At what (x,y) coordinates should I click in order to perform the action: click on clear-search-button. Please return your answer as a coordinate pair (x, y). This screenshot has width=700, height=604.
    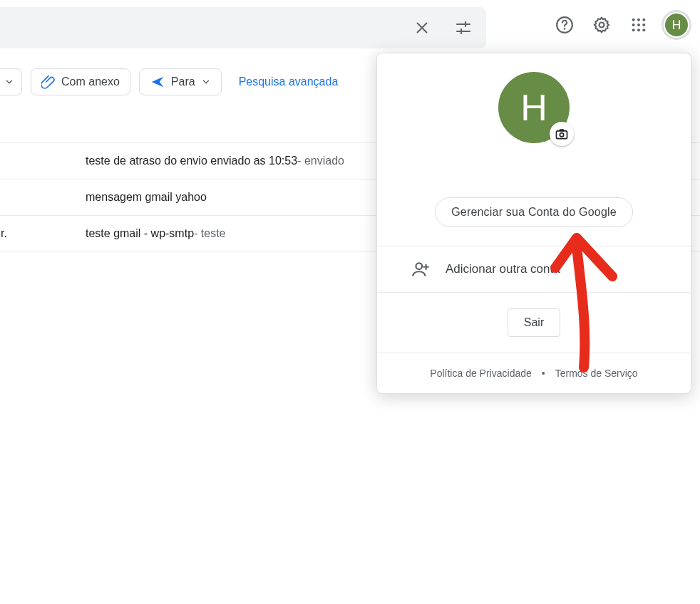
    Looking at the image, I should click on (422, 28).